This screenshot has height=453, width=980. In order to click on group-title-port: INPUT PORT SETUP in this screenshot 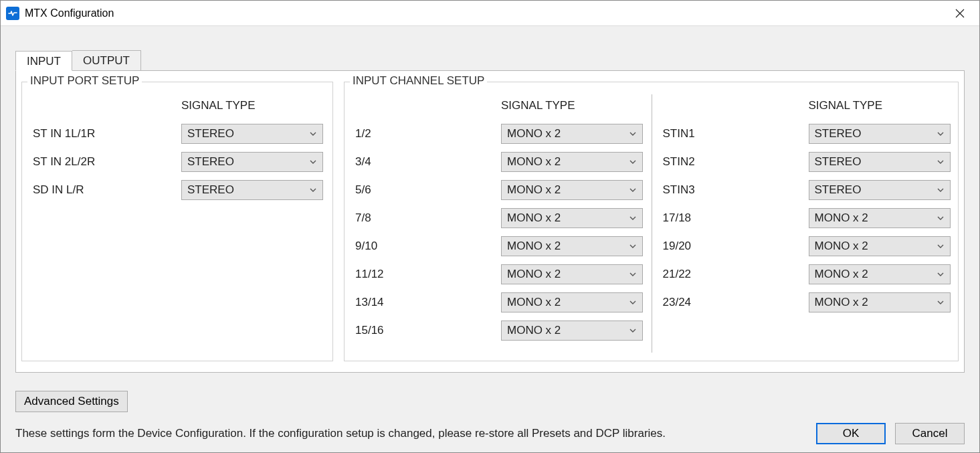, I will do `click(84, 81)`.